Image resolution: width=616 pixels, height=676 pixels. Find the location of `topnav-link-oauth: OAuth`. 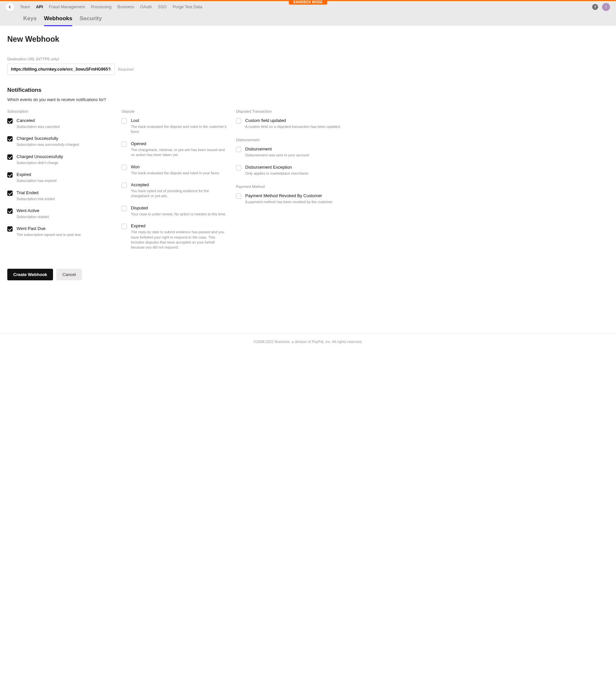

topnav-link-oauth: OAuth is located at coordinates (146, 7).